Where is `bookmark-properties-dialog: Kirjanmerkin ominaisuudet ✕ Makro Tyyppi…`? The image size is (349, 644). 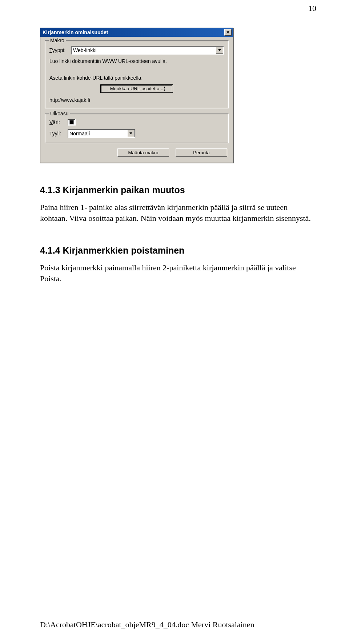 bookmark-properties-dialog: Kirjanmerkin ominaisuudet ✕ Makro Tyyppi… is located at coordinates (137, 95).